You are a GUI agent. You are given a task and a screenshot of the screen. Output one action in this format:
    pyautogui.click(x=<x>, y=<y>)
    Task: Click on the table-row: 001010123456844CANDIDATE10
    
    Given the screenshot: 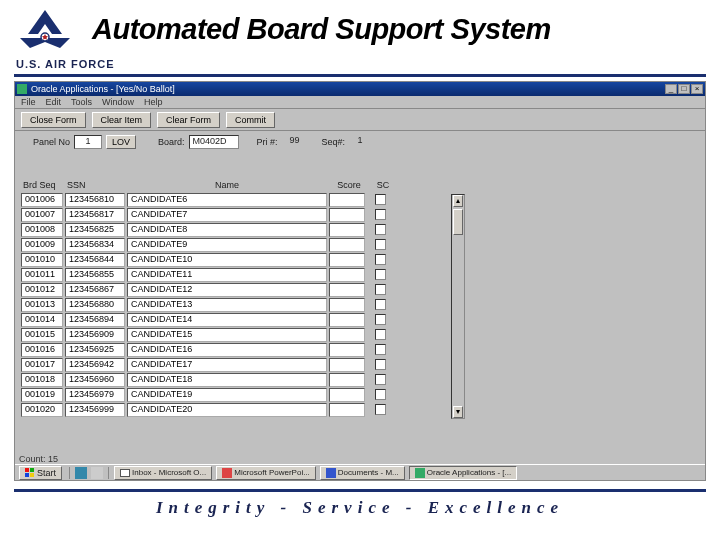 What is the action you would take?
    pyautogui.click(x=236, y=260)
    